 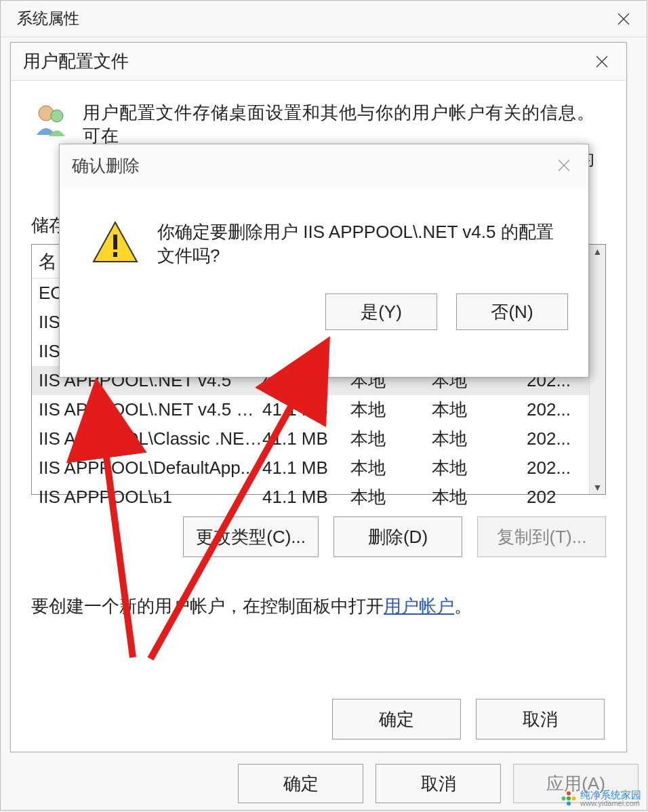 I want to click on create-account-line: 要创建一个新的用户帐户，在控制面板中打开用户帐户。, so click(x=319, y=606).